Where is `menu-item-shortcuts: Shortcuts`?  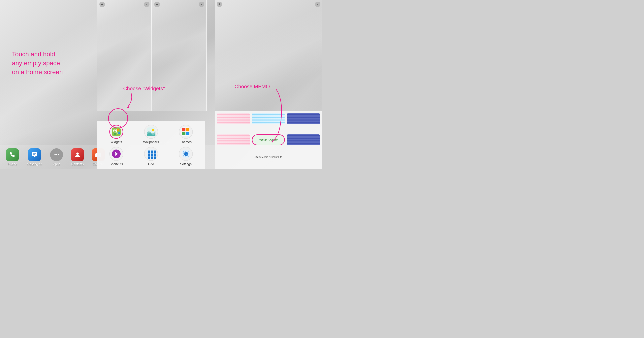 menu-item-shortcuts: Shortcuts is located at coordinates (116, 156).